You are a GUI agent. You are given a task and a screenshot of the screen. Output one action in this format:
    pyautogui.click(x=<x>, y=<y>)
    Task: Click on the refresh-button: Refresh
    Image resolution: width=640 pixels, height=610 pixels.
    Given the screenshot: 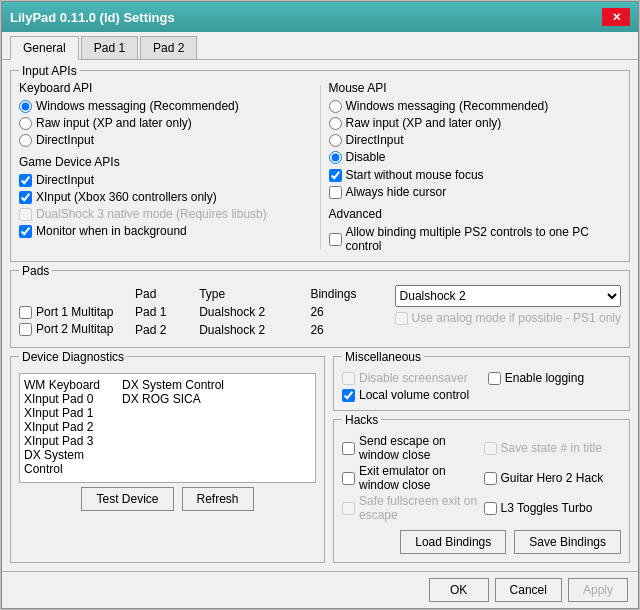 What is the action you would take?
    pyautogui.click(x=218, y=499)
    